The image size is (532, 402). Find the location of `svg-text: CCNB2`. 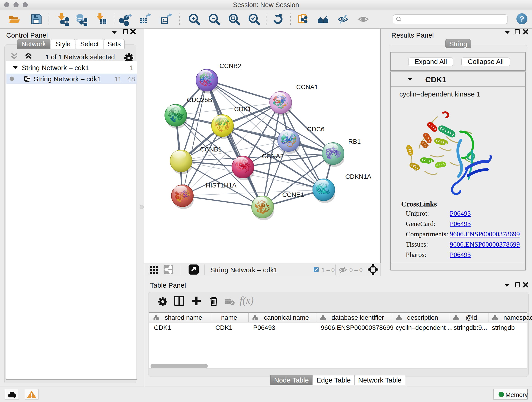

svg-text: CCNB2 is located at coordinates (230, 66).